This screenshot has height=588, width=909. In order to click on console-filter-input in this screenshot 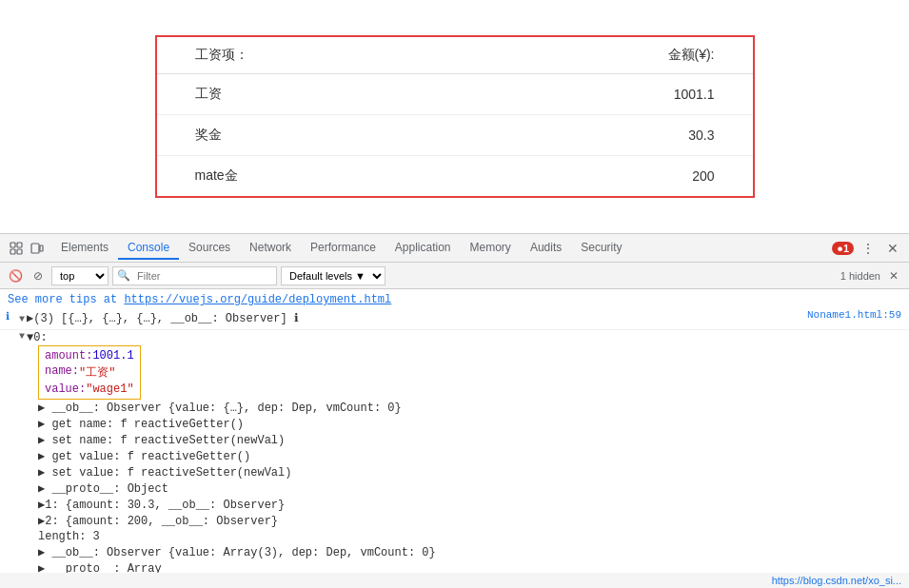, I will do `click(203, 276)`.